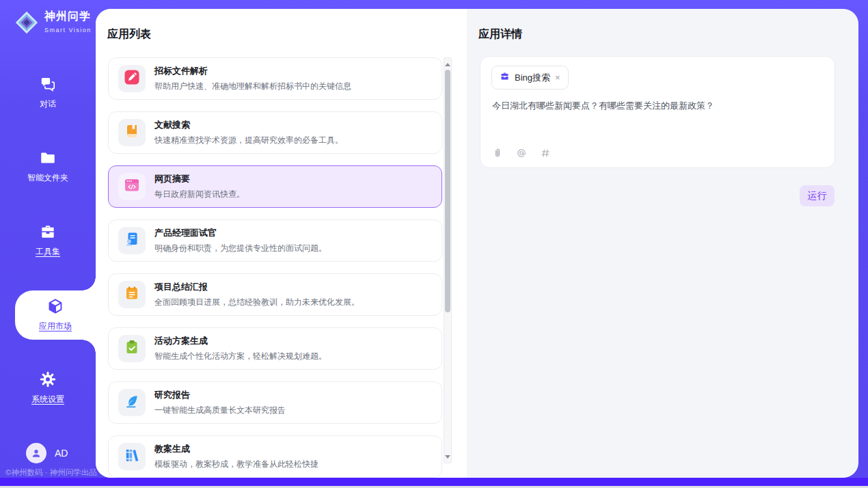 Image resolution: width=868 pixels, height=488 pixels. I want to click on at-icon, so click(521, 153).